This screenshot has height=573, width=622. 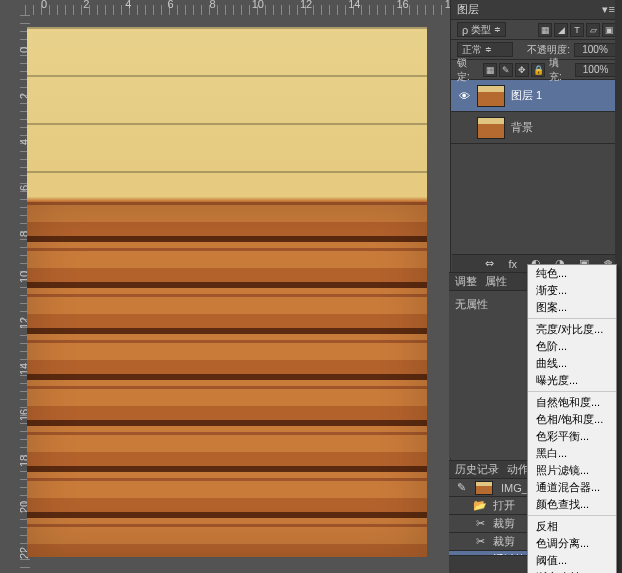 I want to click on actions-tab: 动作, so click(x=518, y=470).